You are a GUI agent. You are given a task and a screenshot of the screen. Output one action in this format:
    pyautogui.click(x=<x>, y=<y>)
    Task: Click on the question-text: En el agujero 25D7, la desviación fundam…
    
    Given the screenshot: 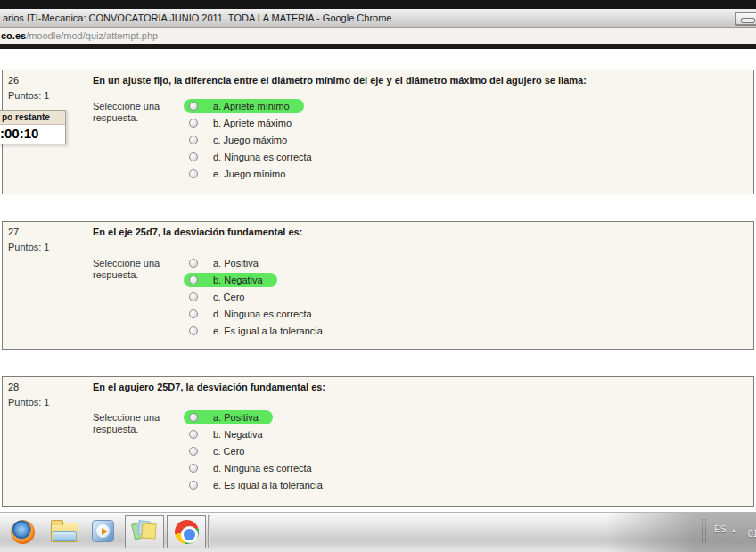 What is the action you would take?
    pyautogui.click(x=209, y=387)
    